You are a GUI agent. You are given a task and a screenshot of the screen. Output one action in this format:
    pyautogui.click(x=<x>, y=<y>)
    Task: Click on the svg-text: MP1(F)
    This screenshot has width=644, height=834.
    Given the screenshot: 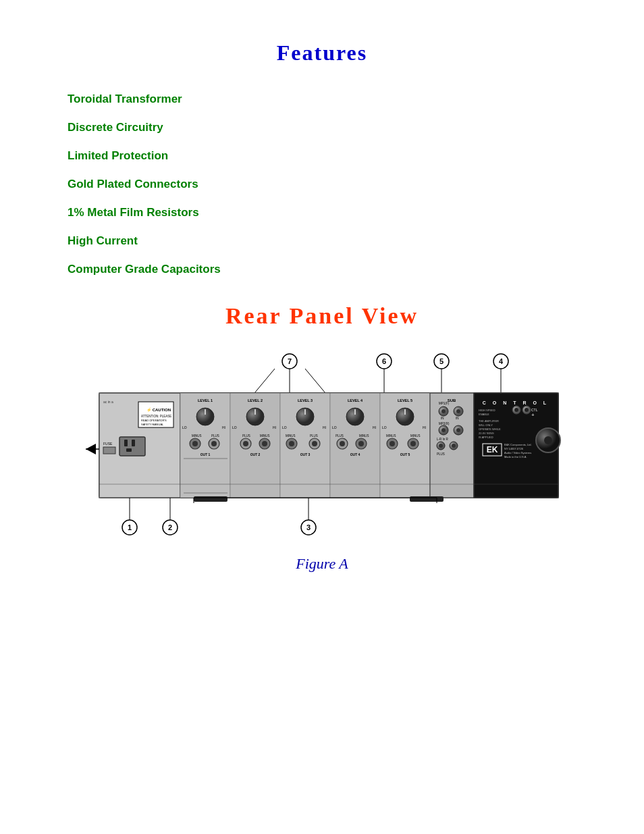 What is the action you would take?
    pyautogui.click(x=444, y=404)
    